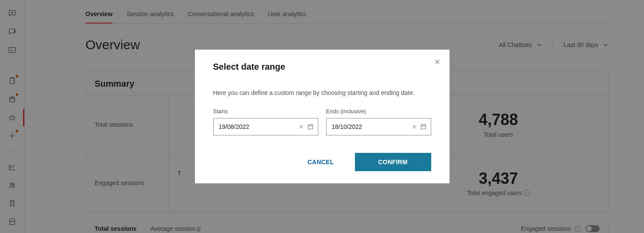  Describe the element at coordinates (437, 62) in the screenshot. I see `close-button` at that location.